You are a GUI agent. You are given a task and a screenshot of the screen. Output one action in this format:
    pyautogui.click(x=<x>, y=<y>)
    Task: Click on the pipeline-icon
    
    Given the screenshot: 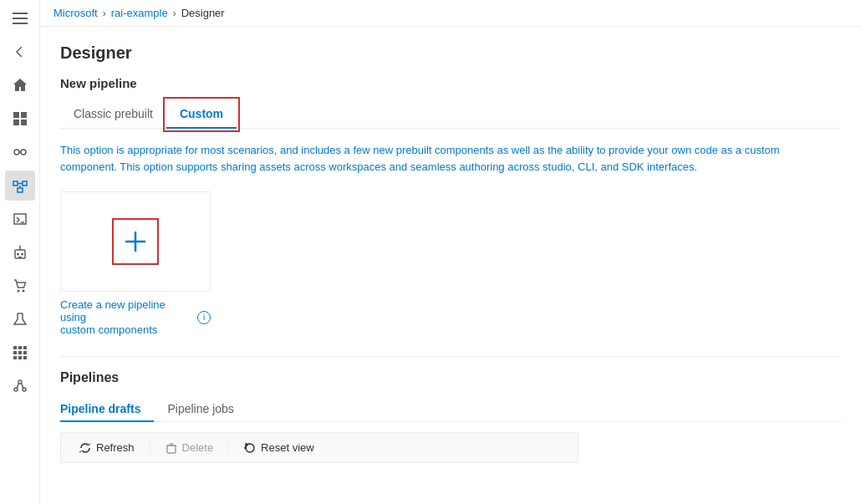 What is the action you would take?
    pyautogui.click(x=20, y=186)
    